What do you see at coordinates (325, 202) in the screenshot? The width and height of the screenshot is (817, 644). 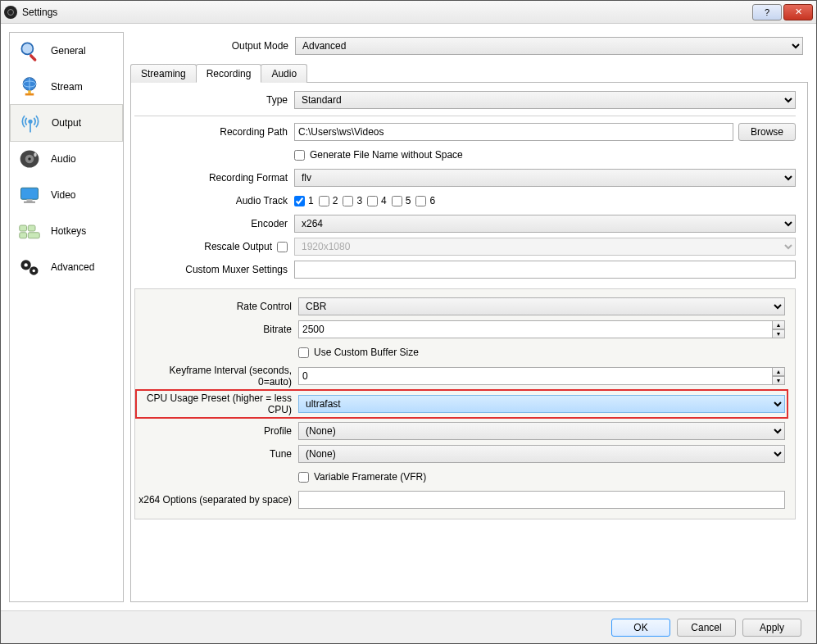 I see `track-2-checkbox` at bounding box center [325, 202].